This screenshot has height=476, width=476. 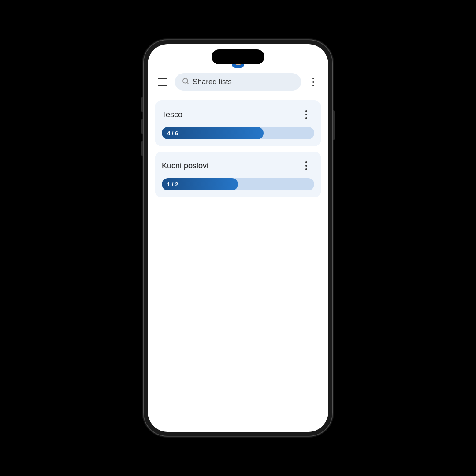 I want to click on header-more-button, so click(x=313, y=82).